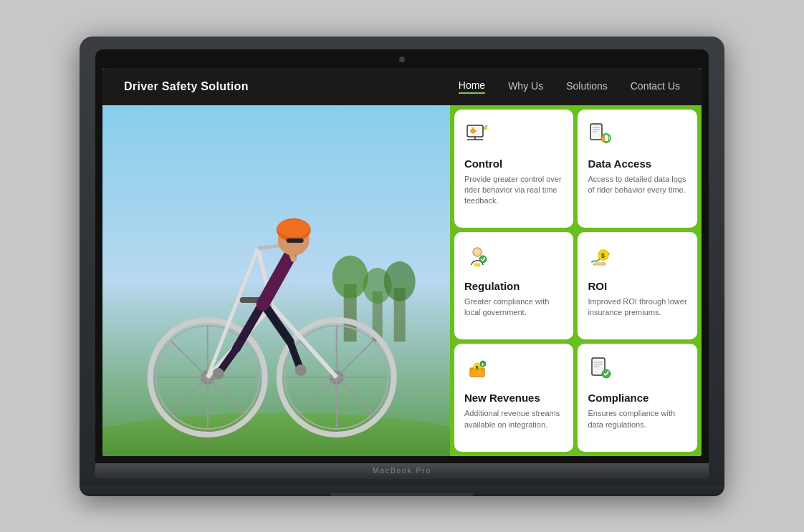 This screenshot has width=804, height=532. I want to click on compliance-desc: Ensures compliance with data regulations…, so click(638, 420).